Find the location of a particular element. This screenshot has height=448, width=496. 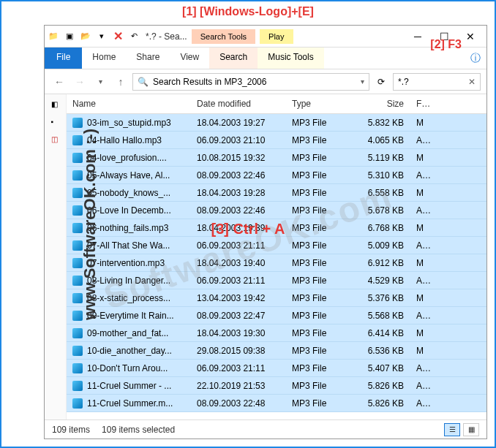

sidebar-network-icon: ◫ is located at coordinates (56, 140).